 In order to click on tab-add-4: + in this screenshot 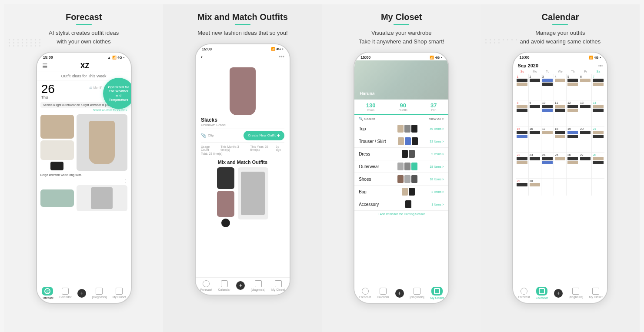, I will do `click(558, 293)`.